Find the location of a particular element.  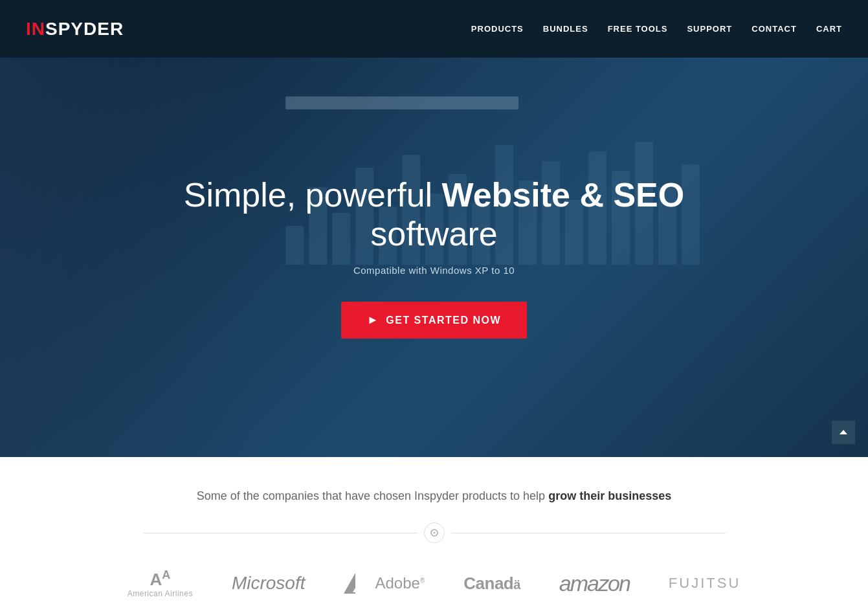

logo: INSPYDER is located at coordinates (75, 29).